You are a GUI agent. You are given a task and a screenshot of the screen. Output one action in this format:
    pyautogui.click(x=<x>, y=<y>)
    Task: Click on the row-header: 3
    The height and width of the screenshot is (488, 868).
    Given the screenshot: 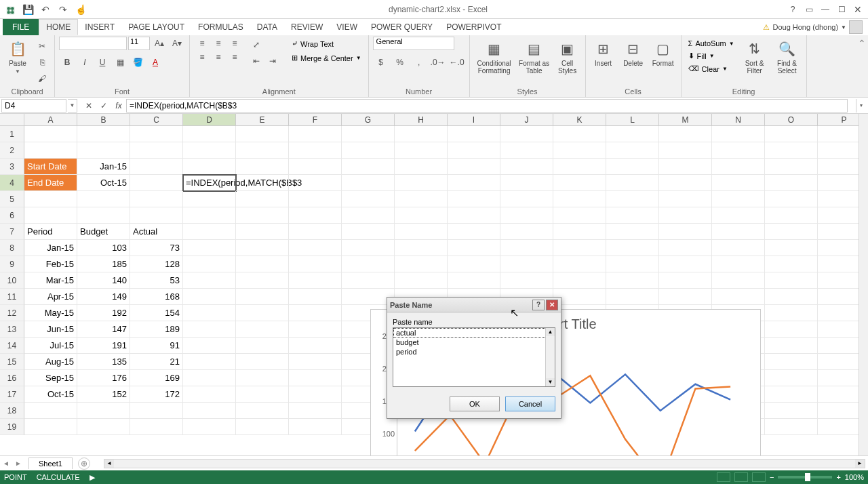 What is the action you would take?
    pyautogui.click(x=12, y=167)
    